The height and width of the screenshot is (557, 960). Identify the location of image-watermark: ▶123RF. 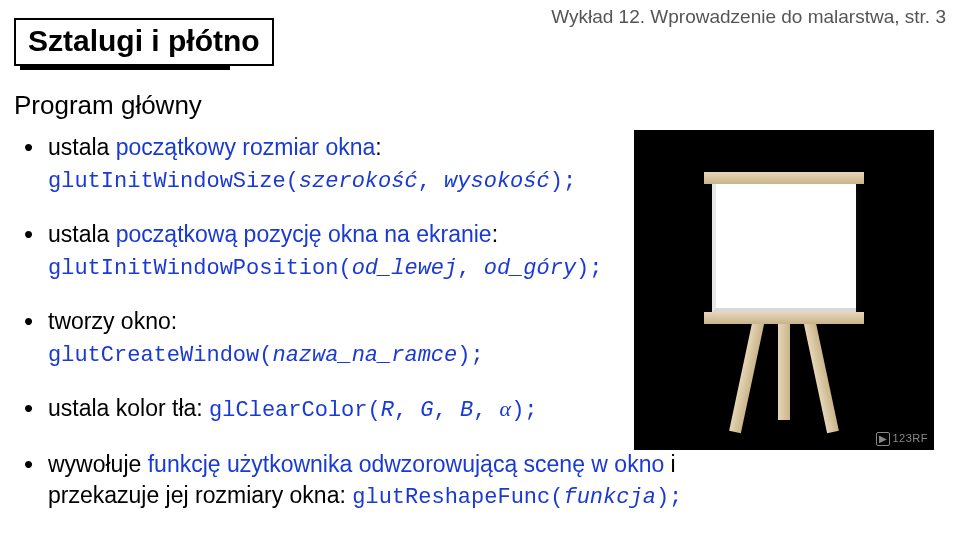
(902, 439).